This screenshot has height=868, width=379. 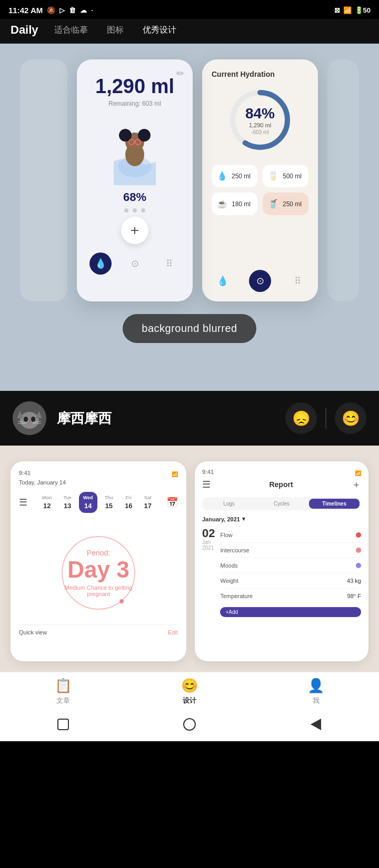 I want to click on hyd-btn-250b-label: 250 ml, so click(x=292, y=204).